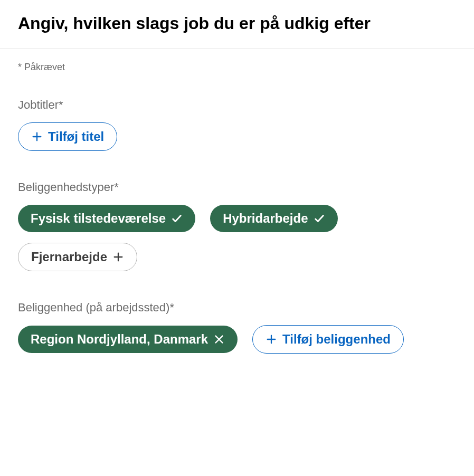 The height and width of the screenshot is (476, 474). I want to click on add-title-button: Tilføj titel, so click(68, 137).